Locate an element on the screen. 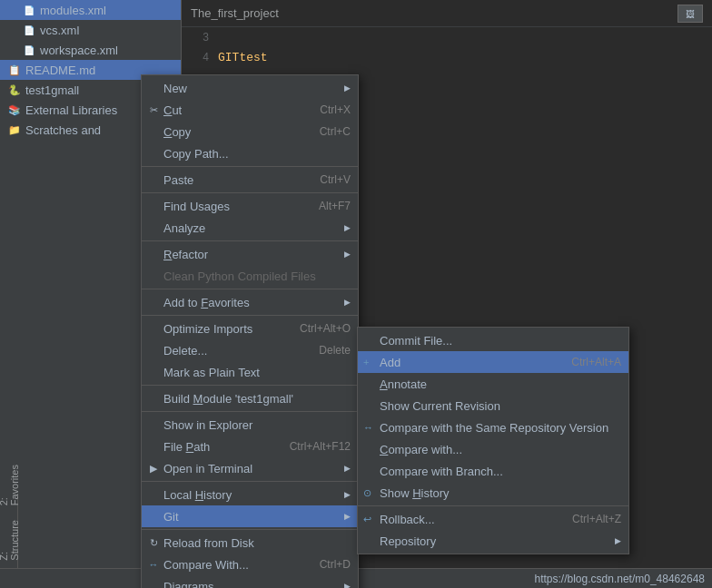 This screenshot has width=712, height=588. submenu-item-add: + Add Ctrl+Alt+A is located at coordinates (493, 362).